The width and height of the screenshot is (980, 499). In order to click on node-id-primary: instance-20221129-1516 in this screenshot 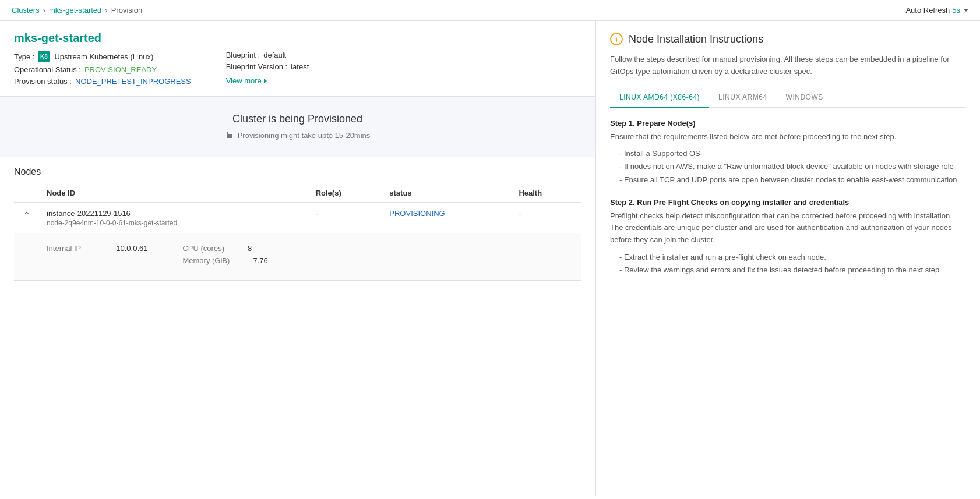, I will do `click(174, 213)`.